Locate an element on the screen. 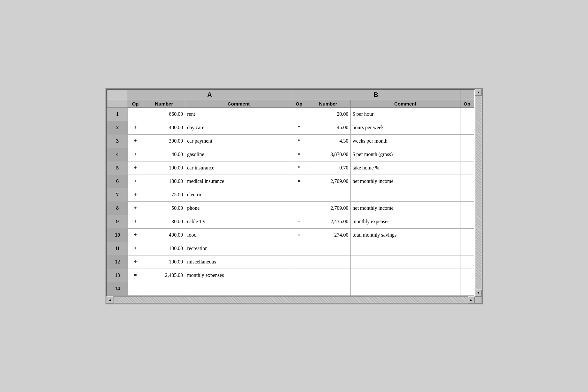 The height and width of the screenshot is (392, 588). a-comment-cell: phone is located at coordinates (239, 208).